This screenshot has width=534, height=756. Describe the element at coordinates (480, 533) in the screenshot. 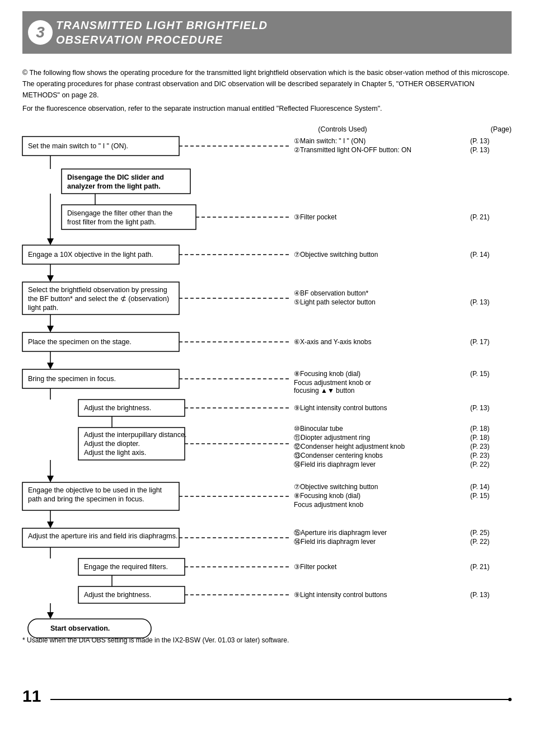

I see `svg-text: (P. 25)` at that location.